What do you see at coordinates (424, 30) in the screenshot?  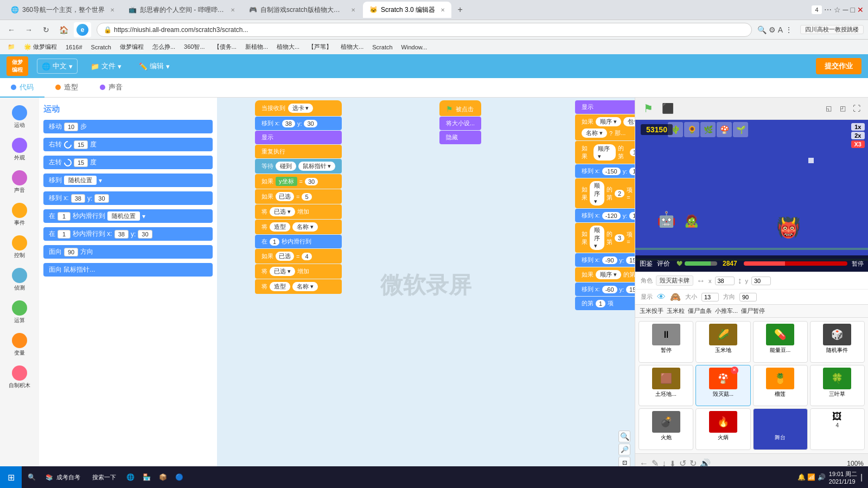 I see `address-bar: 🔒 https://niushi.all-dream.com/scratch3/…` at bounding box center [424, 30].